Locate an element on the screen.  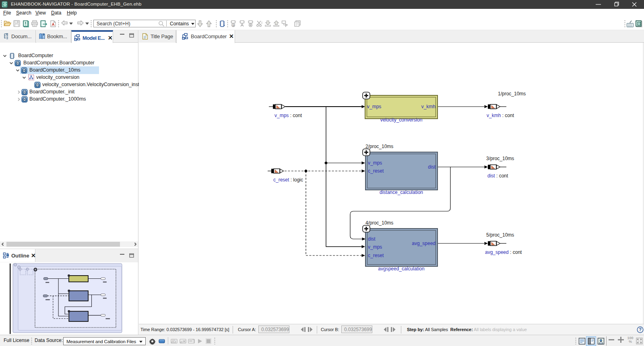
svg-text: v_mps : cont is located at coordinates (288, 115).